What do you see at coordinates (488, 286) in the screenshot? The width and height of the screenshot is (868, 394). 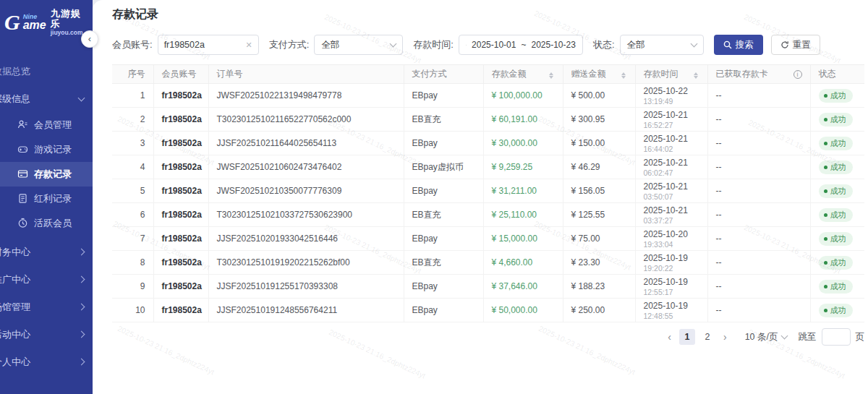 I see `table-row: 9 fr198502a JJSF202510191255170393308 EB…` at bounding box center [488, 286].